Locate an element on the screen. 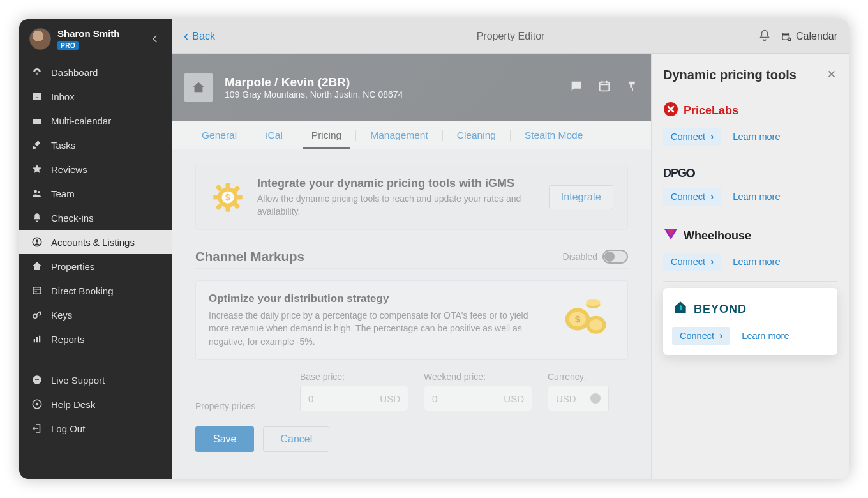 Image resolution: width=868 pixels, height=498 pixels. learn-more-link-wheelhouse: Learn more is located at coordinates (756, 262).